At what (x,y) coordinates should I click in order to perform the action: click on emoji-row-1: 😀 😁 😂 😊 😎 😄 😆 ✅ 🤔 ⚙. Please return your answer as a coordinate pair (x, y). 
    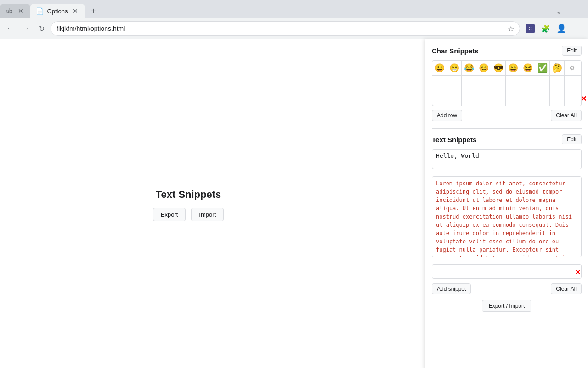
    Looking at the image, I should click on (507, 68).